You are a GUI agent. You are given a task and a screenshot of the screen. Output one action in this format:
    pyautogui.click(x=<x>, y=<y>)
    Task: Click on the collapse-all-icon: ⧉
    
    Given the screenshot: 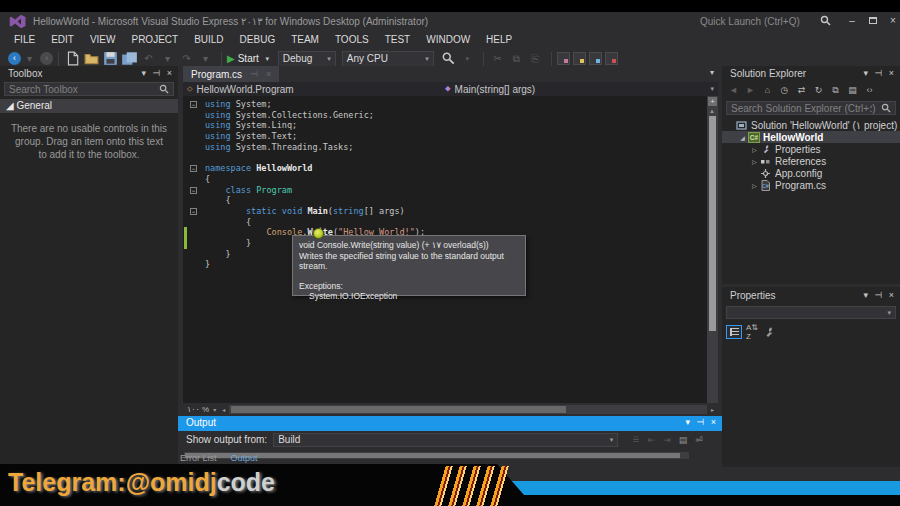 What is the action you would take?
    pyautogui.click(x=836, y=90)
    